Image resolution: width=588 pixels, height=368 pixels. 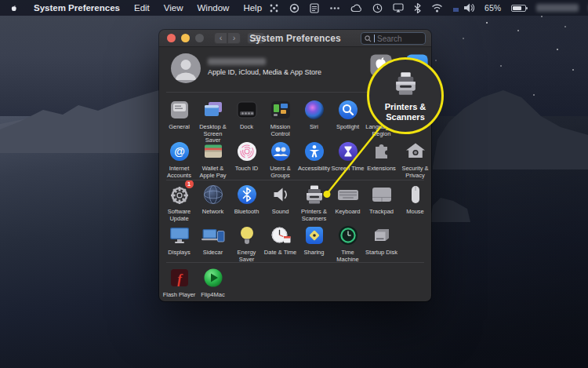 I want to click on pref-label: Spotlight, so click(x=348, y=127).